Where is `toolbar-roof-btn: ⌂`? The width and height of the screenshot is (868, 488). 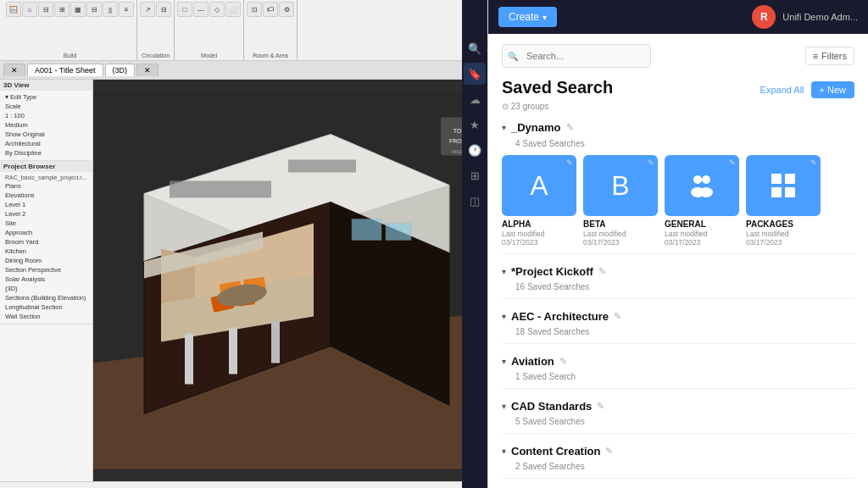
toolbar-roof-btn: ⌂ is located at coordinates (30, 9).